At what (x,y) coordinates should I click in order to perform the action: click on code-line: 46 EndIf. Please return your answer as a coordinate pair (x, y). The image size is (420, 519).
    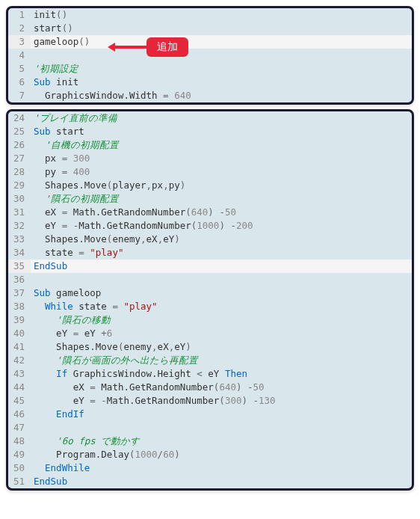
    Looking at the image, I should click on (210, 414).